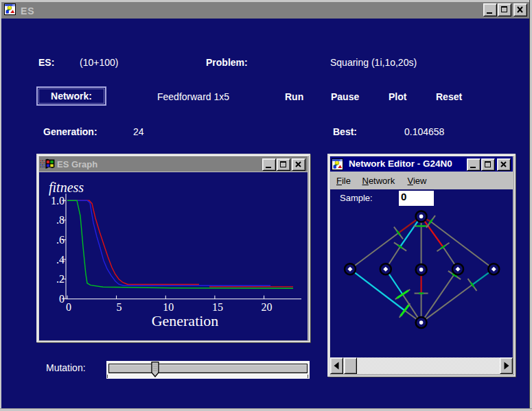 This screenshot has width=532, height=411. Describe the element at coordinates (267, 307) in the screenshot. I see `svg-text: 20` at that location.